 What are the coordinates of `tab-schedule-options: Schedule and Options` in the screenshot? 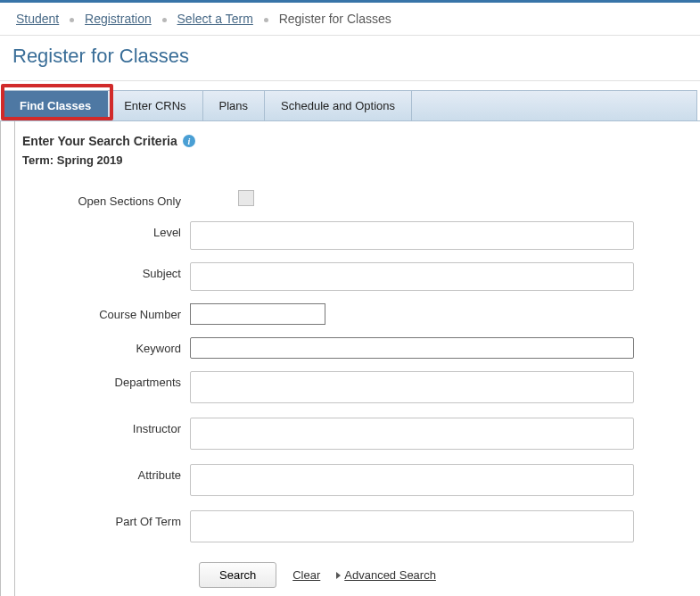 It's located at (339, 105).